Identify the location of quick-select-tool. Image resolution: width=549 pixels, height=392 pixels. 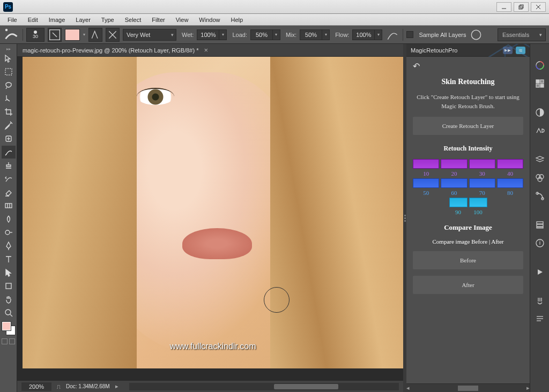
(9, 99).